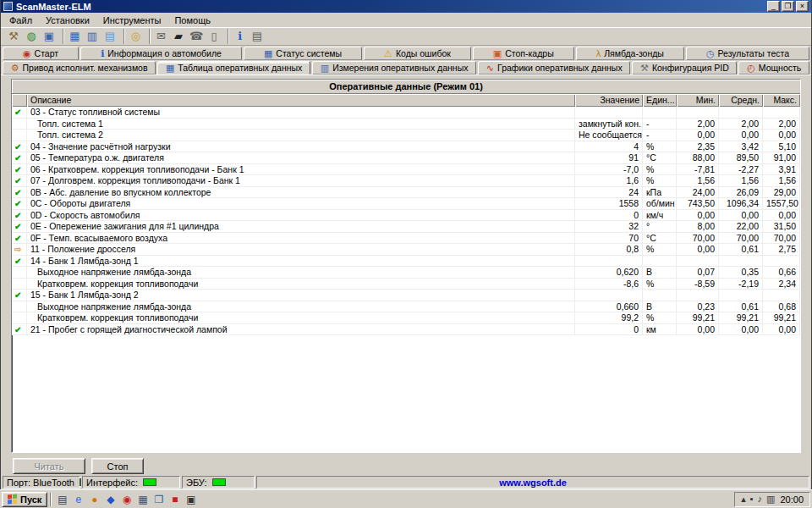 This screenshot has height=508, width=812. What do you see at coordinates (406, 181) in the screenshot?
I see `table-row: 07 - Долговрем. коррекция топливоподачи …` at bounding box center [406, 181].